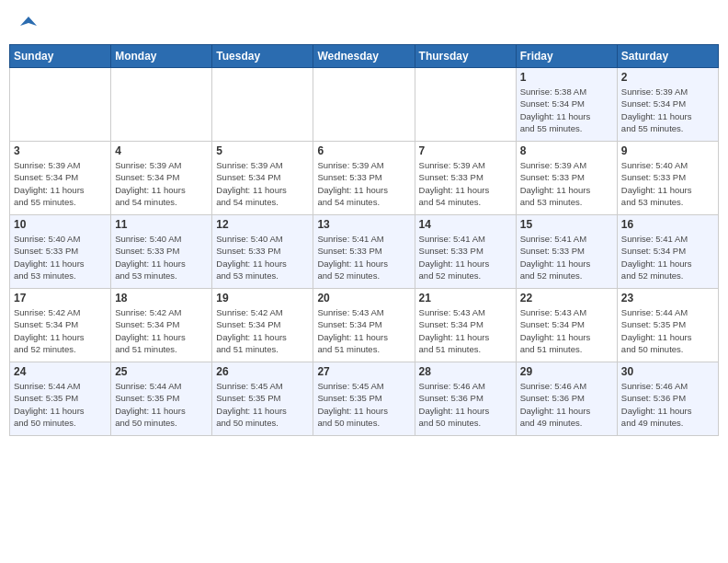 The image size is (728, 563). Describe the element at coordinates (465, 57) in the screenshot. I see `day-header-thursday: Thursday` at that location.